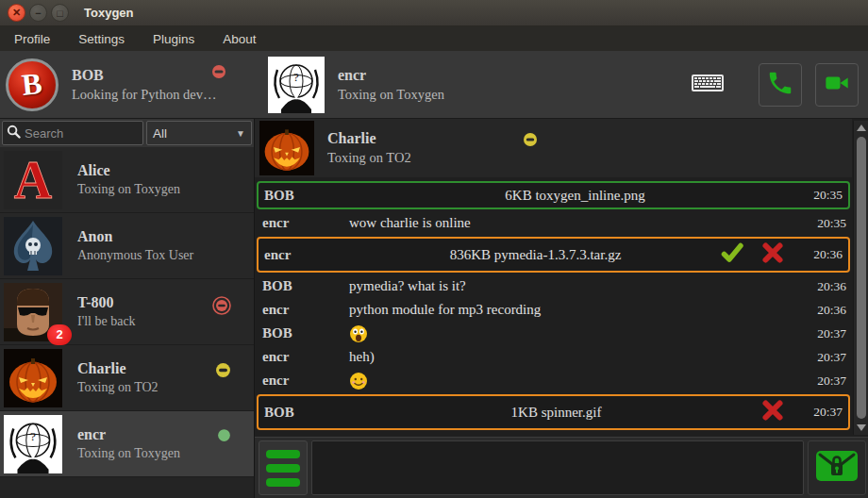 The width and height of the screenshot is (868, 498). Describe the element at coordinates (553, 148) in the screenshot. I see `chat-peer-card: Charlie Toxing on TO2` at that location.